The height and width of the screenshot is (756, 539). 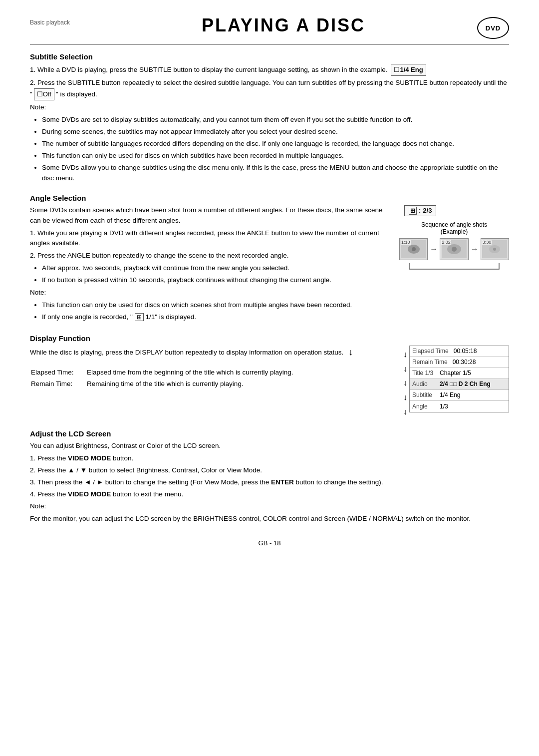 What do you see at coordinates (275, 120) in the screenshot?
I see `list-item: Some DVDs are set to display subtitles a…` at bounding box center [275, 120].